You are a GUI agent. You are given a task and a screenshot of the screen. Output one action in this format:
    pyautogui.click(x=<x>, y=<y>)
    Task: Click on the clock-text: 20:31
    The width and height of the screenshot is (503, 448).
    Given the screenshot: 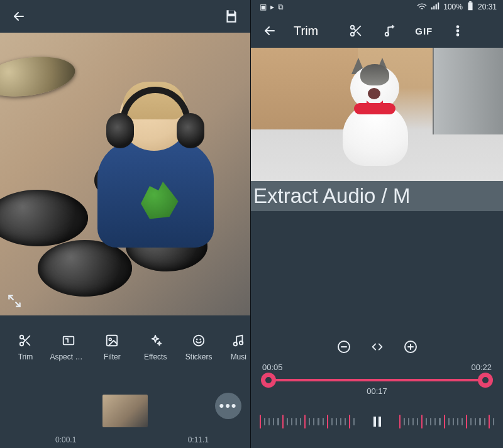 What is the action you would take?
    pyautogui.click(x=487, y=7)
    